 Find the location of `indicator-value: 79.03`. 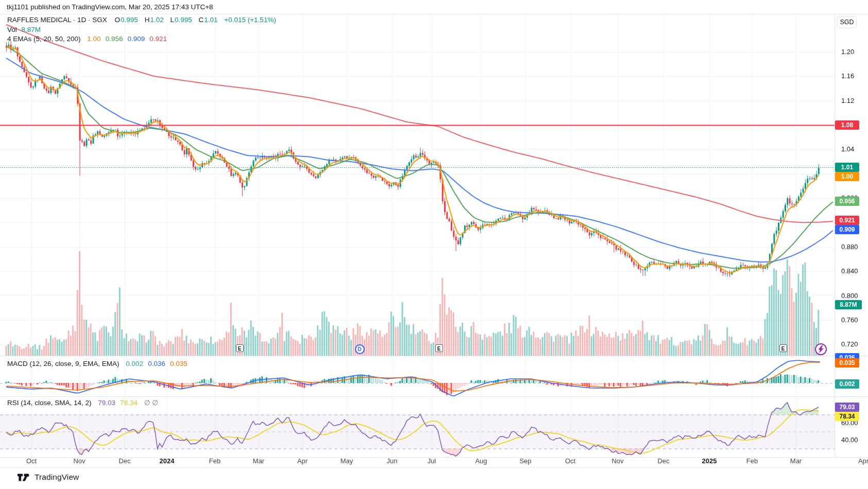

indicator-value: 79.03 is located at coordinates (107, 403).